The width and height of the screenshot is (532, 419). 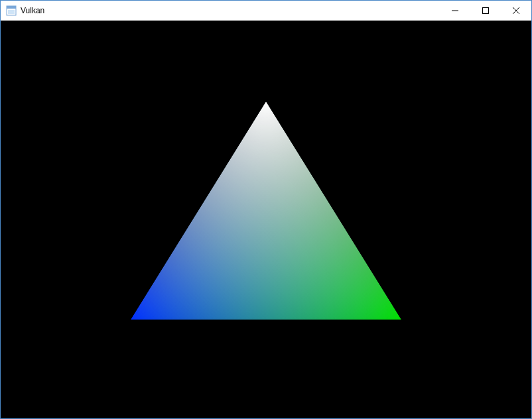 I want to click on minimize-button, so click(x=455, y=11).